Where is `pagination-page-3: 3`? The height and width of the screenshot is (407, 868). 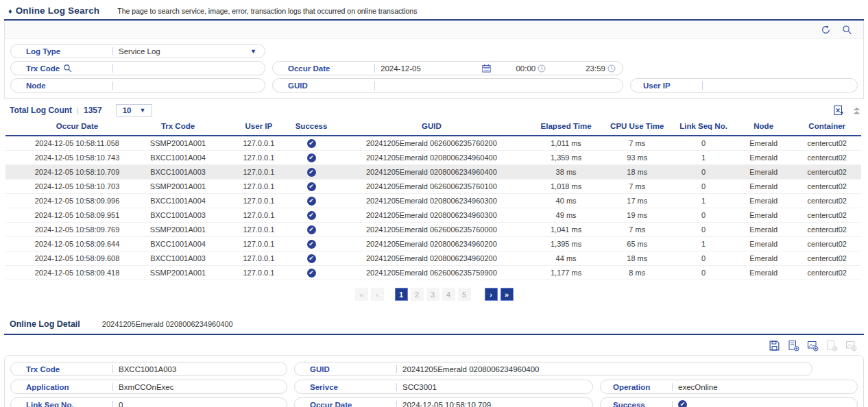 pagination-page-3: 3 is located at coordinates (433, 295).